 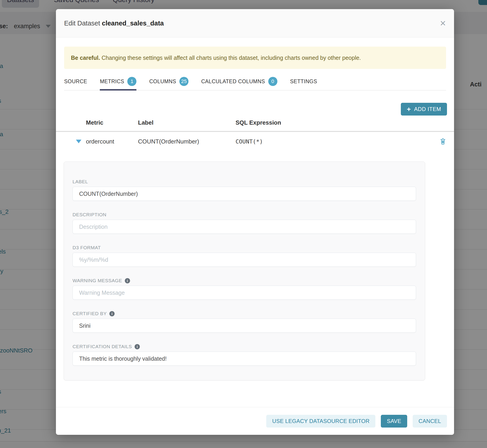 I want to click on label-input, so click(x=244, y=194).